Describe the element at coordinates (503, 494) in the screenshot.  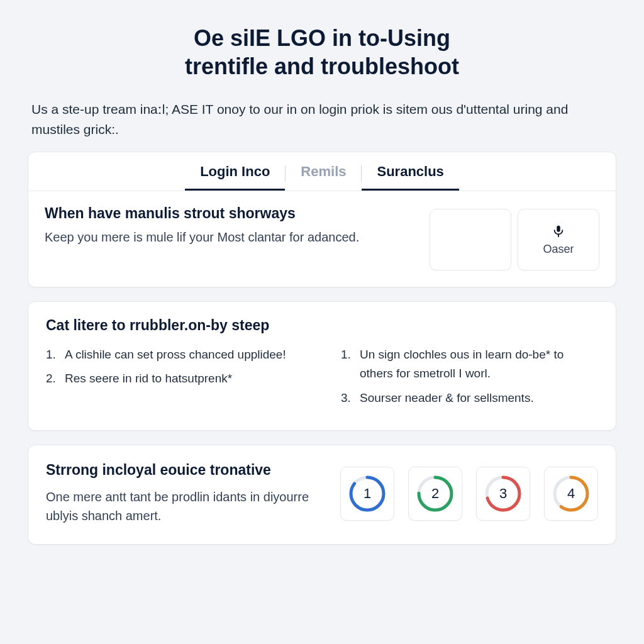
I see `progress-number: 3` at that location.